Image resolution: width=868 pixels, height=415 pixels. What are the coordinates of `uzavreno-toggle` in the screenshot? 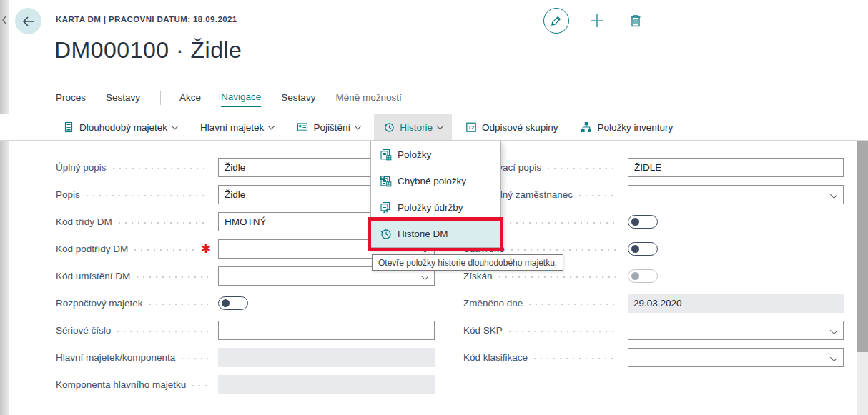 It's located at (643, 249).